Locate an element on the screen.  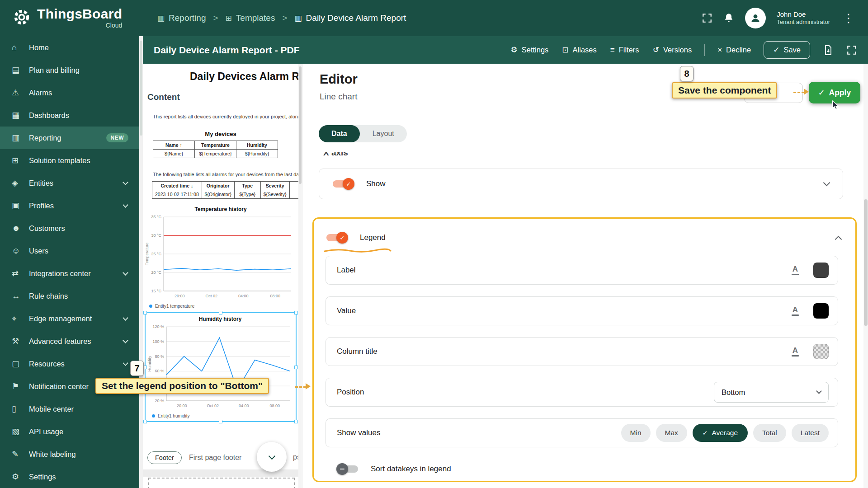
svg-text: 120 % is located at coordinates (158, 327).